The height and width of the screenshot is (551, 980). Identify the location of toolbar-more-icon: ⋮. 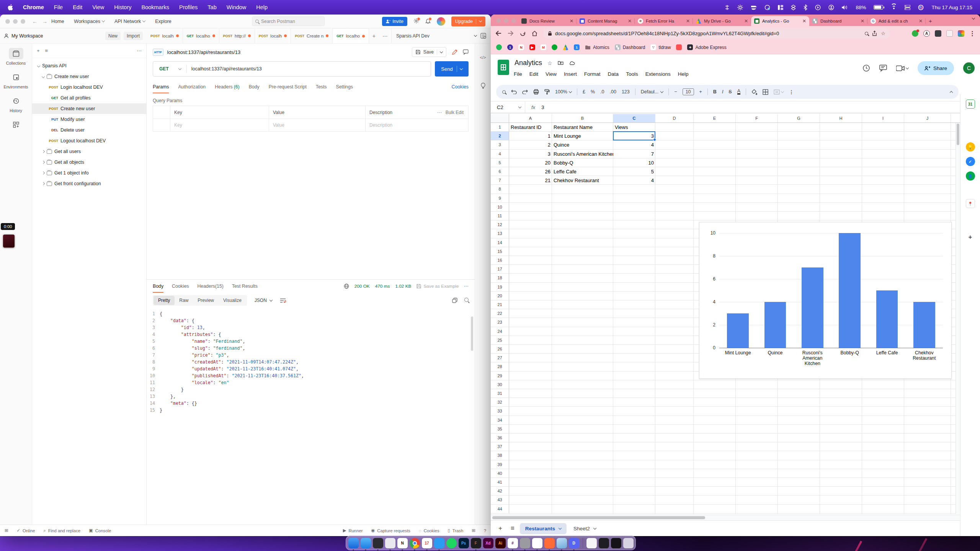
(792, 92).